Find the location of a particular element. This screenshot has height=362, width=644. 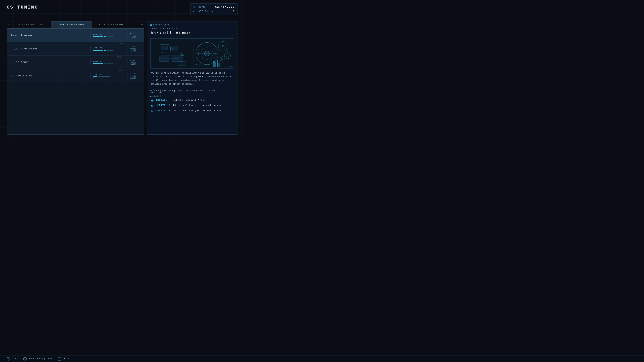

item-description: Unlocks Core Expansion: Assault Armor an… is located at coordinates (192, 78).